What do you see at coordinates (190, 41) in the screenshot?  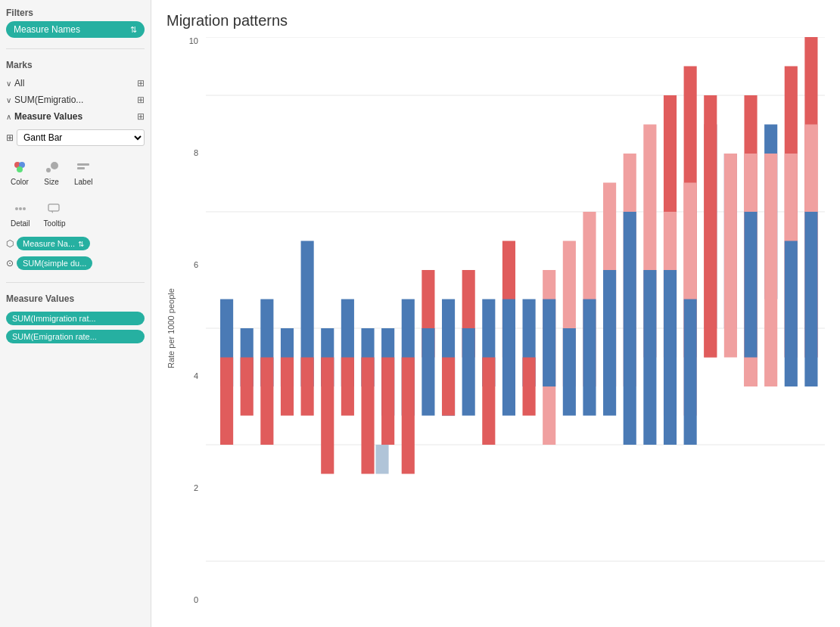 I see `y-tick-10: 10` at bounding box center [190, 41].